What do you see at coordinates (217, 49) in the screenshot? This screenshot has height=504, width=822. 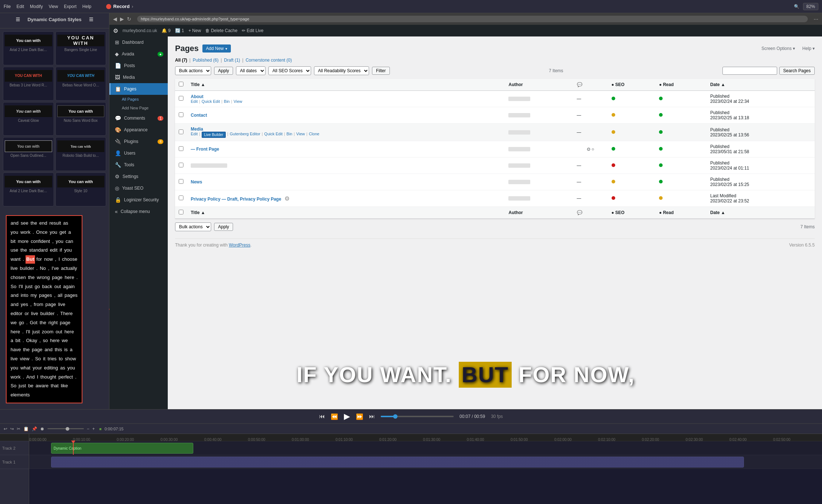 I see `add-new-button: Add New ▾` at bounding box center [217, 49].